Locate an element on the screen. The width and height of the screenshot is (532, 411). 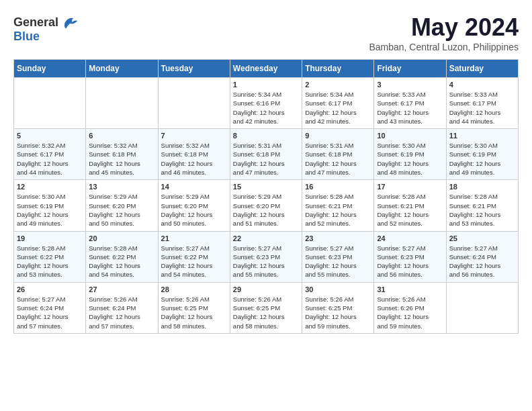
weekday-header: Tuesday is located at coordinates (193, 68).